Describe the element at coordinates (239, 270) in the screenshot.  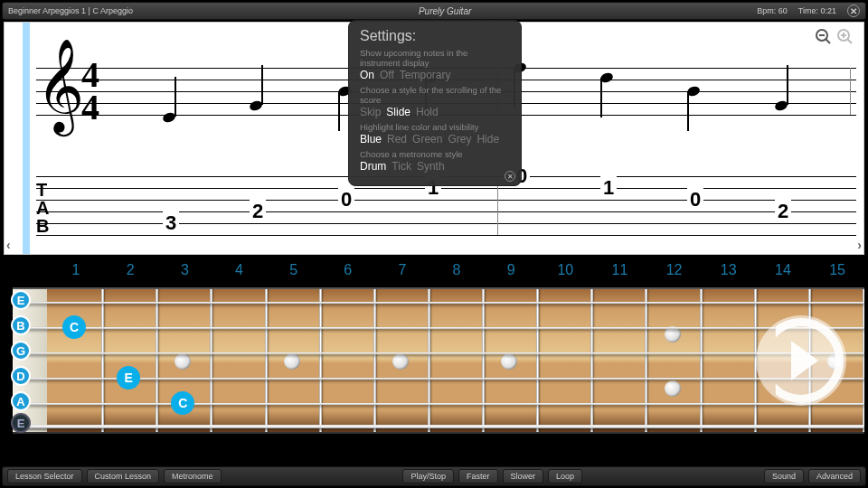
I see `fret-number: 4` at that location.